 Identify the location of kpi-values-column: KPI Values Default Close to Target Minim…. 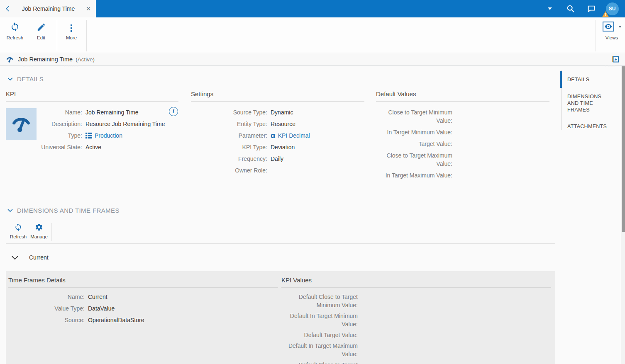
(416, 320).